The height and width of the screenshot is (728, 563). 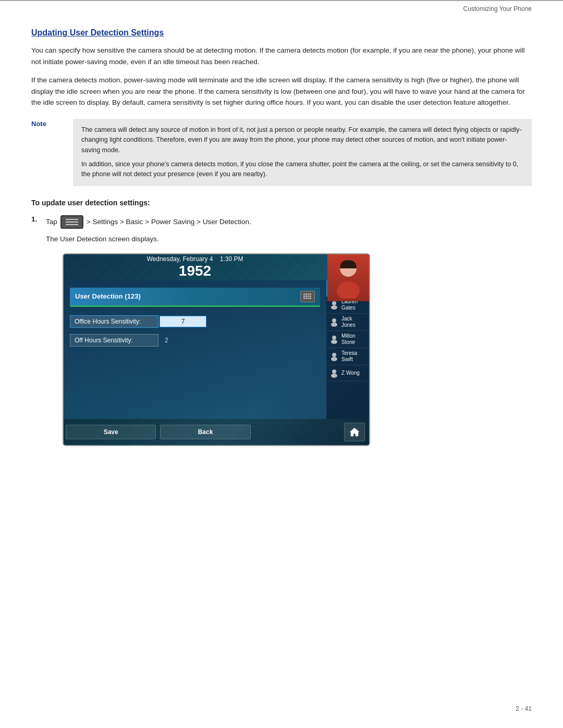 What do you see at coordinates (334, 356) in the screenshot?
I see `contact-icon-teresa` at bounding box center [334, 356].